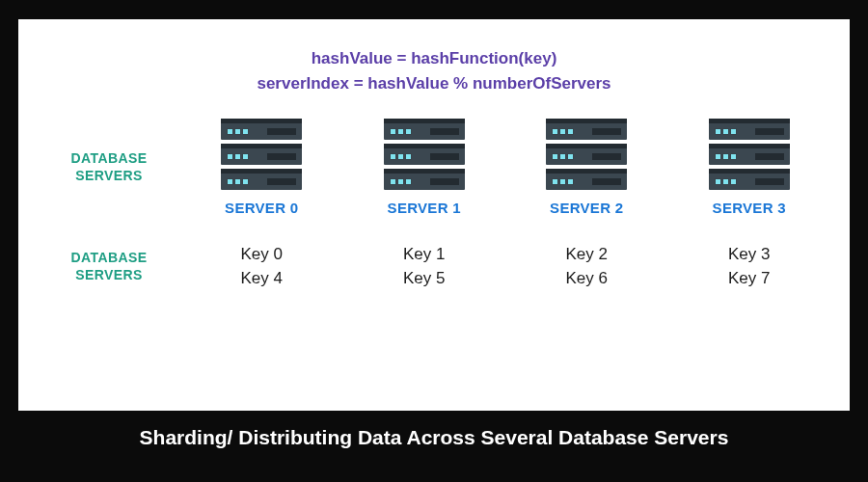 This screenshot has width=868, height=482. Describe the element at coordinates (586, 280) in the screenshot. I see `key-entry: Key 6` at that location.